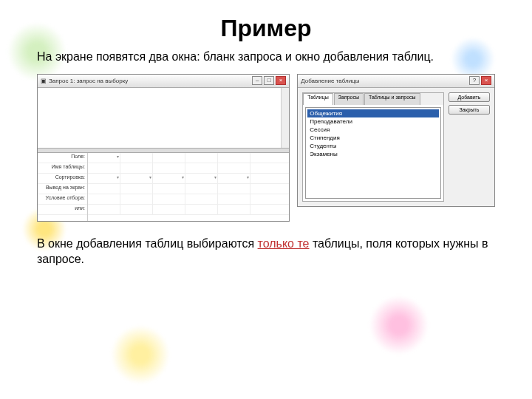  I want to click on tab-tables: Таблицы, so click(318, 99).